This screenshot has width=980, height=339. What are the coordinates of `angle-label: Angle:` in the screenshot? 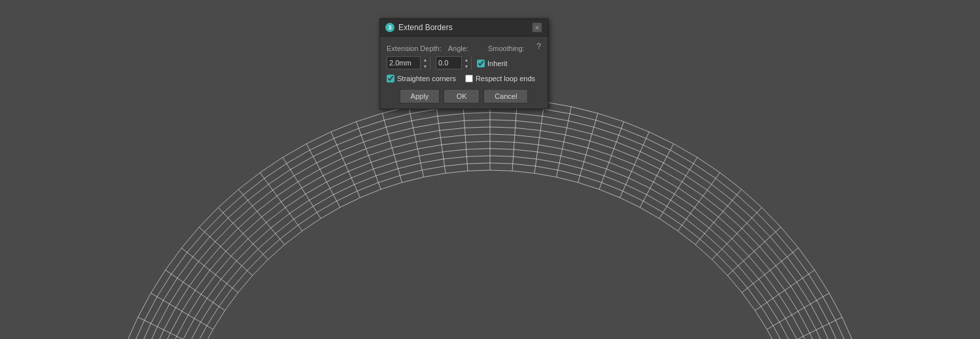 It's located at (458, 48).